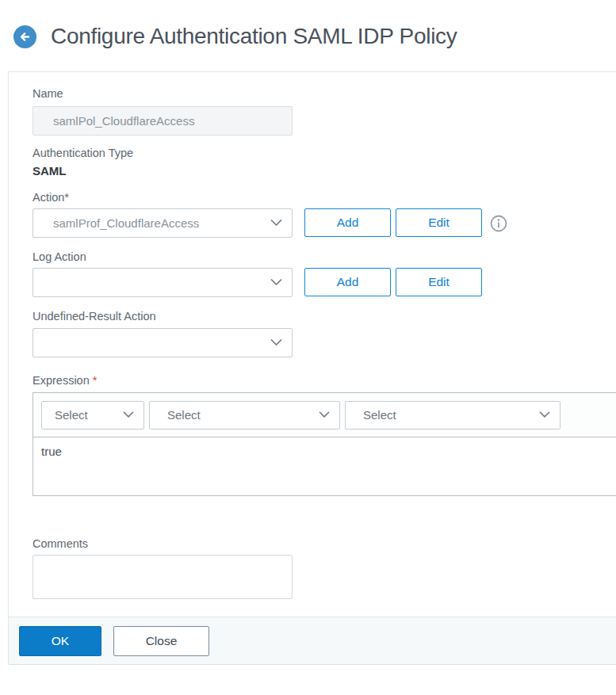 The image size is (616, 695). What do you see at coordinates (25, 36) in the screenshot?
I see `arrow-left-icon` at bounding box center [25, 36].